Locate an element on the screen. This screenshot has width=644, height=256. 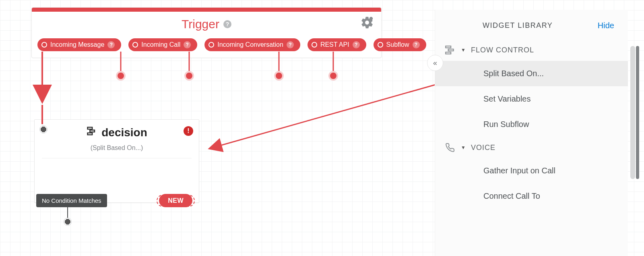
pill-label: Incoming Call is located at coordinates (161, 45).